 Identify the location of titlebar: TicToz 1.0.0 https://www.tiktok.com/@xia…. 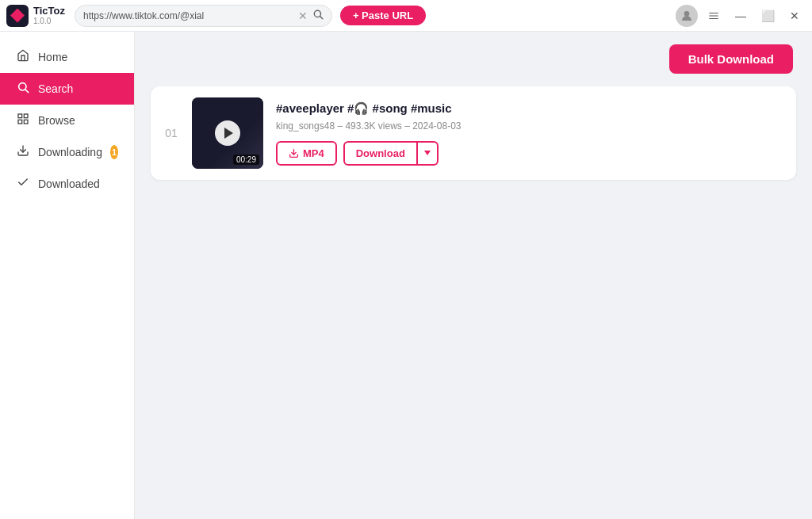
(406, 16).